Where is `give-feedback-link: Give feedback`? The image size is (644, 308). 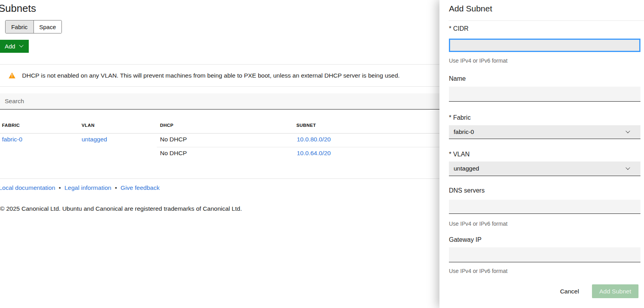
give-feedback-link: Give feedback is located at coordinates (140, 188).